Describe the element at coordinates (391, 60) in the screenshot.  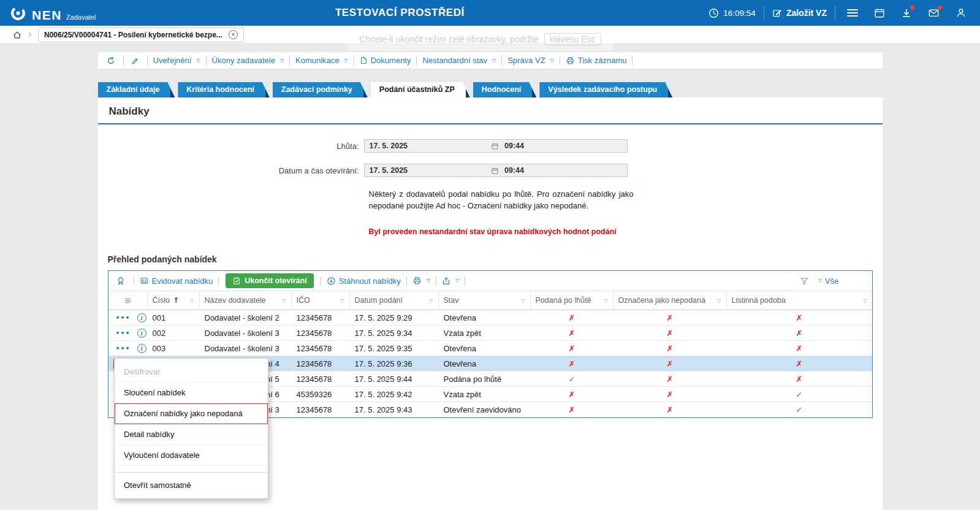
I see `toolbar-item-label: Dokumenty` at that location.